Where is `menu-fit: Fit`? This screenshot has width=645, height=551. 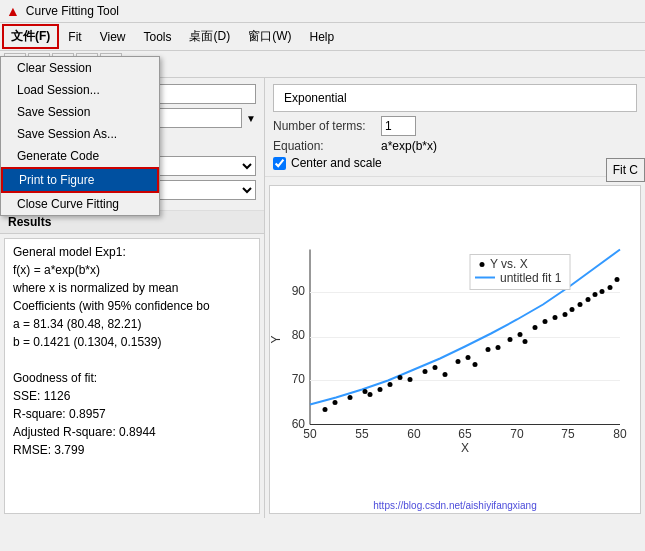 menu-fit: Fit is located at coordinates (74, 37).